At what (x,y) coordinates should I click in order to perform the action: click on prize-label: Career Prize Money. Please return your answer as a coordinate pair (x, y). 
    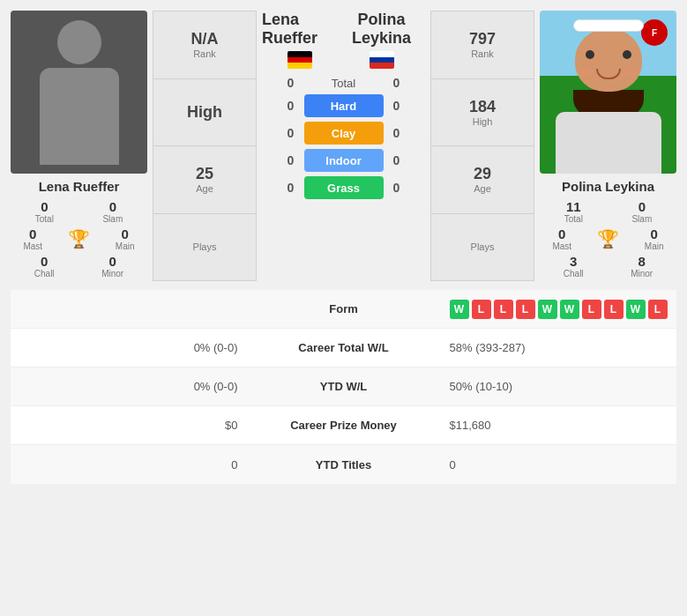
    Looking at the image, I should click on (344, 425).